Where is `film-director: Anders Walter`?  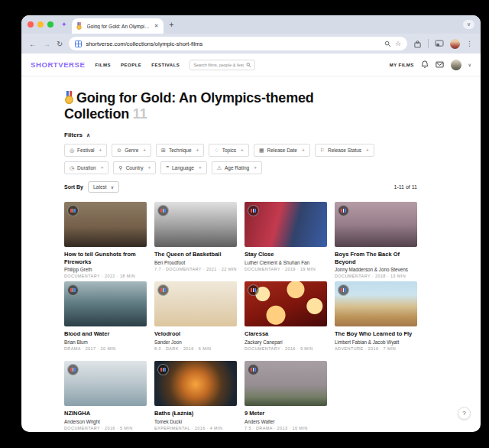 film-director: Anders Walter is located at coordinates (286, 422).